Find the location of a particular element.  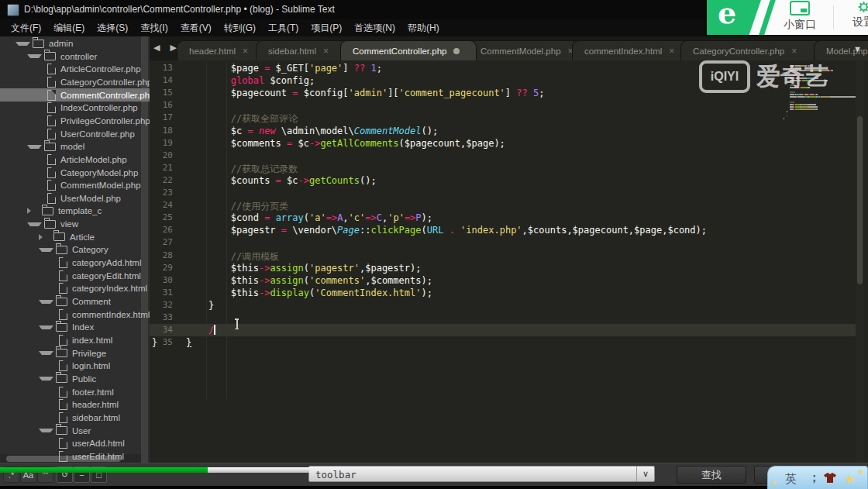

tree-item-categoryindex-html: categoryIndex.html is located at coordinates (74, 288).